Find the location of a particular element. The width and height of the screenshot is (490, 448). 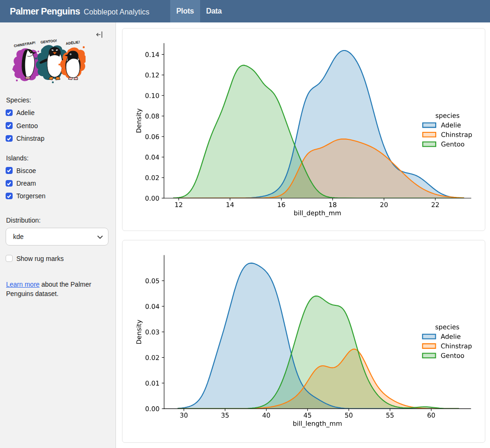

svg-text: CHINSTRAP! is located at coordinates (25, 44).